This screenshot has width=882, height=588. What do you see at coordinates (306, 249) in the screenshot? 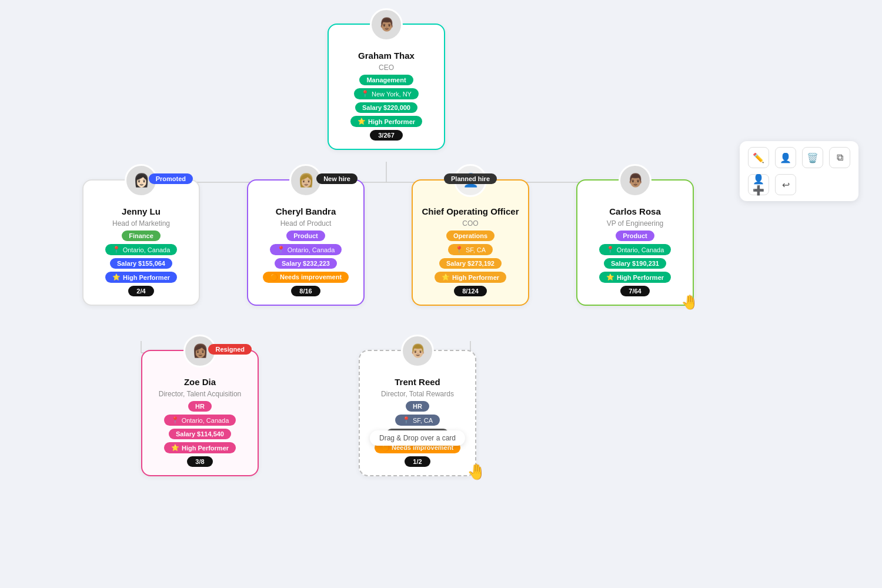
I see `cheryl-location-badge: 📍 Ontario, Canada` at bounding box center [306, 249].